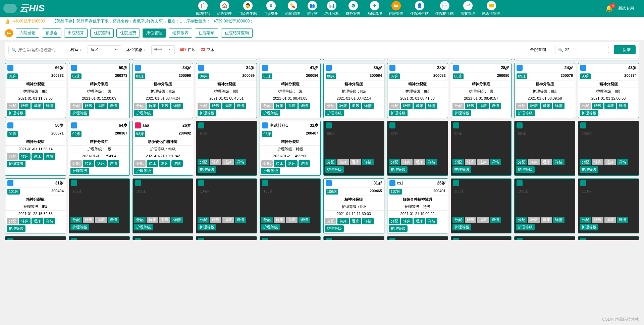 This screenshot has width=644, height=325. What do you see at coordinates (163, 91) in the screenshot?
I see `bed-card: 34岁 83床200090 精神分裂症 护理等级：II级 2021-01-01 …` at bounding box center [163, 91].